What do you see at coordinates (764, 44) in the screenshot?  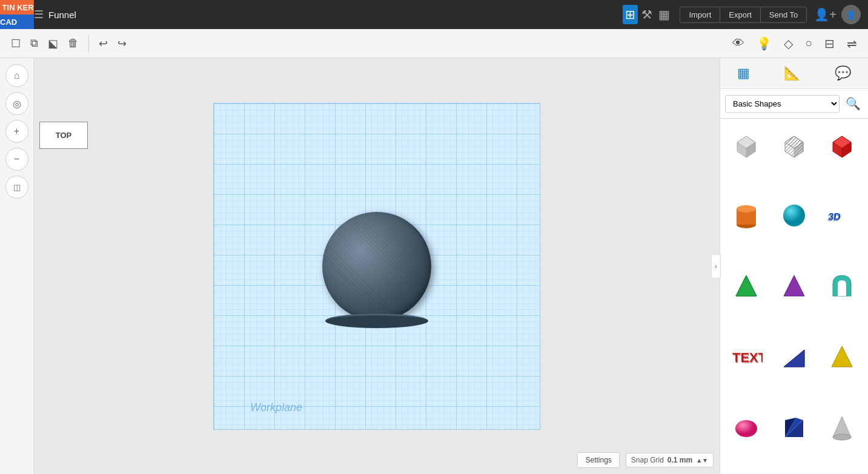 I see `light-icon: 💡` at bounding box center [764, 44].